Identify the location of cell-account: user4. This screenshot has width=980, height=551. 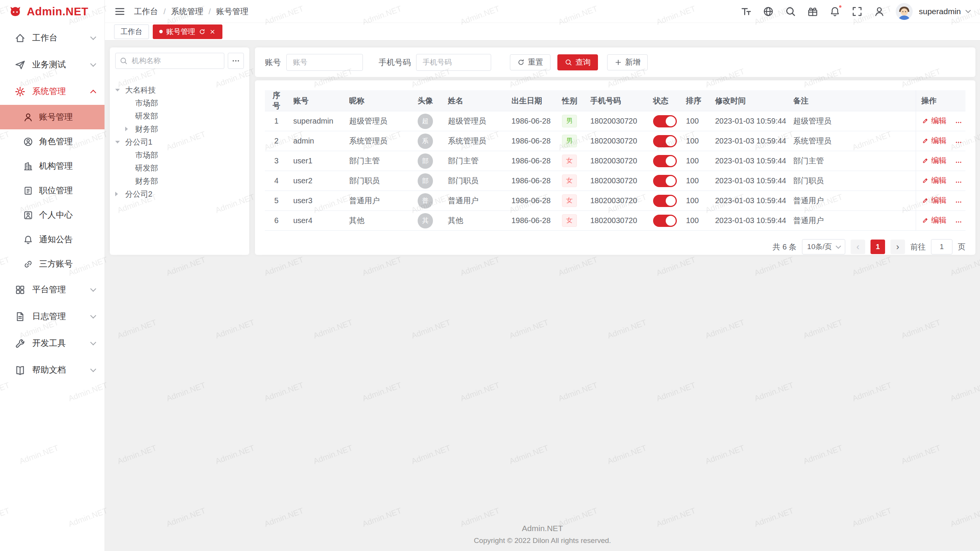
(316, 221).